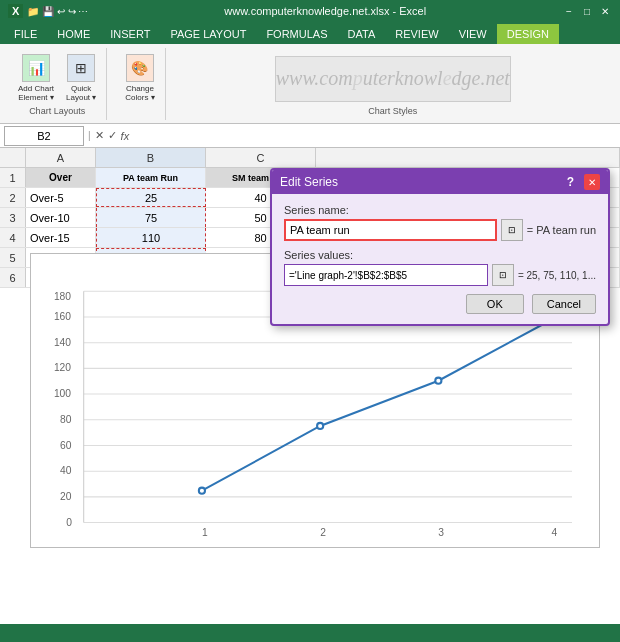 This screenshot has height=642, width=620. What do you see at coordinates (130, 34) in the screenshot?
I see `tab-insert: INSERT` at bounding box center [130, 34].